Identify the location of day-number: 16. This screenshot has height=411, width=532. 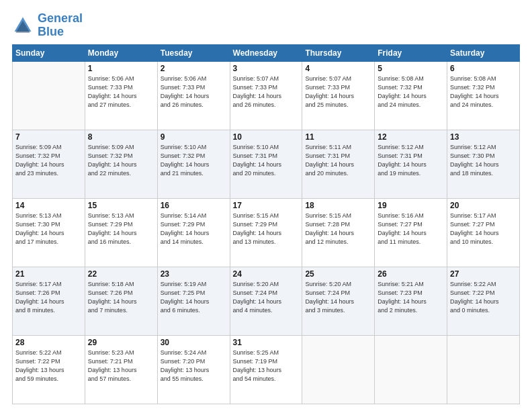
(193, 205).